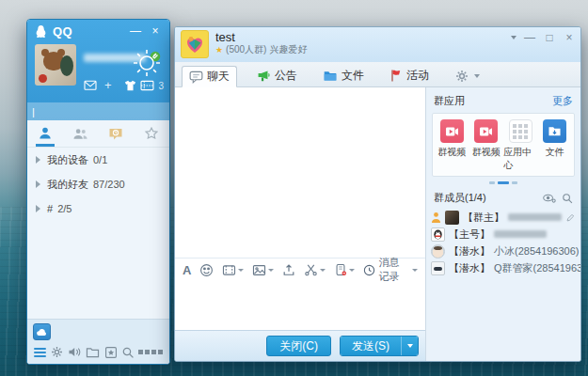 The height and width of the screenshot is (376, 588). I want to click on qq-close-button: ×, so click(155, 31).